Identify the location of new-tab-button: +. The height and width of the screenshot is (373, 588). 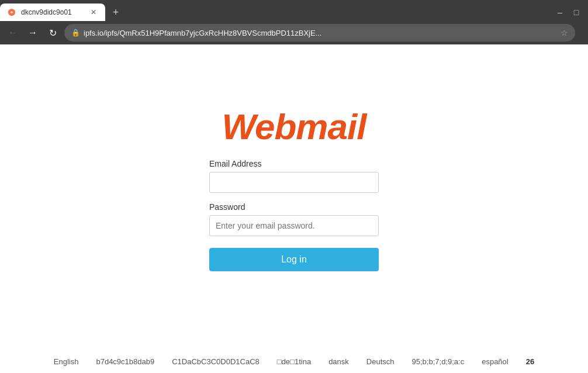
(116, 12).